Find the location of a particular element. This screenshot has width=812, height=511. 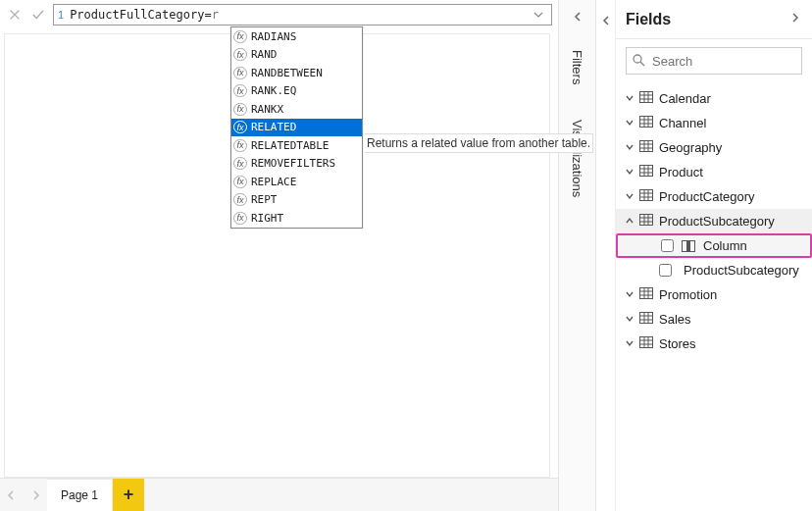

table-row: Geography is located at coordinates (714, 147).